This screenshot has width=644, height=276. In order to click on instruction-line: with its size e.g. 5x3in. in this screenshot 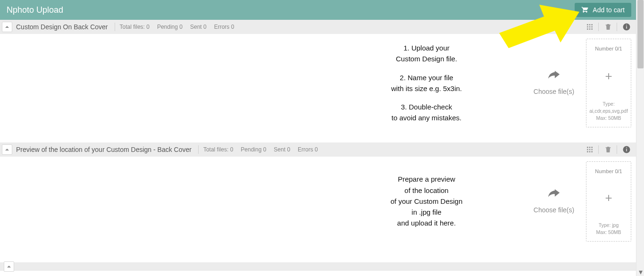, I will do `click(427, 89)`.